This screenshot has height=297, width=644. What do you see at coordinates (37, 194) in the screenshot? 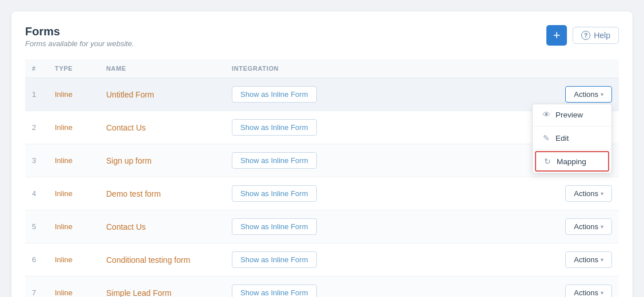
I see `cell-num: 4` at bounding box center [37, 194].